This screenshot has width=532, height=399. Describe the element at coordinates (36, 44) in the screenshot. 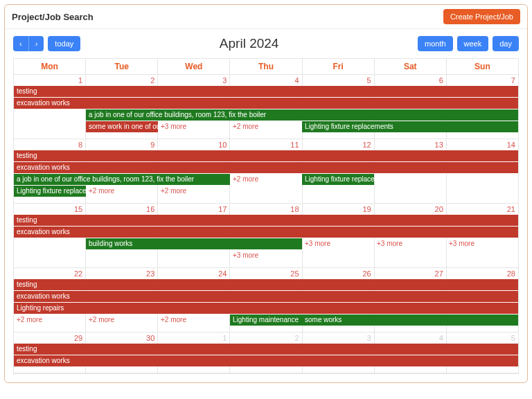

I see `next-button: ›` at that location.